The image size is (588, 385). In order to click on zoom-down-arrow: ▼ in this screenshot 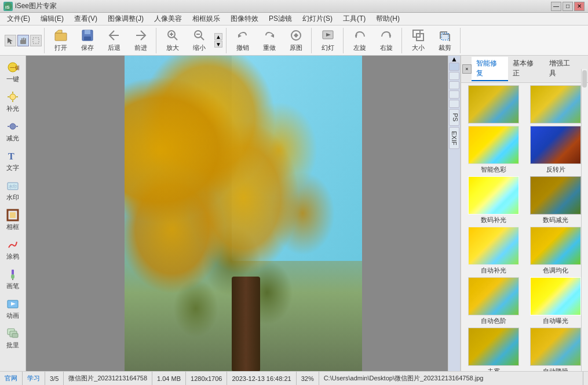, I will do `click(218, 44)`.